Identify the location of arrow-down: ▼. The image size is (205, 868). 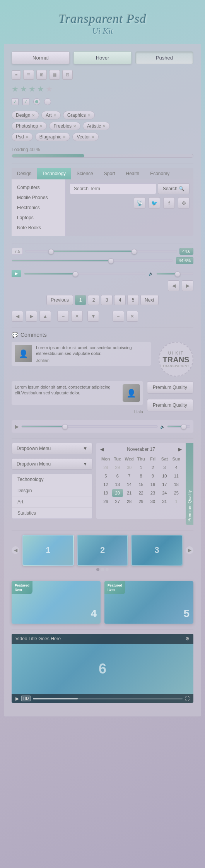
(93, 316).